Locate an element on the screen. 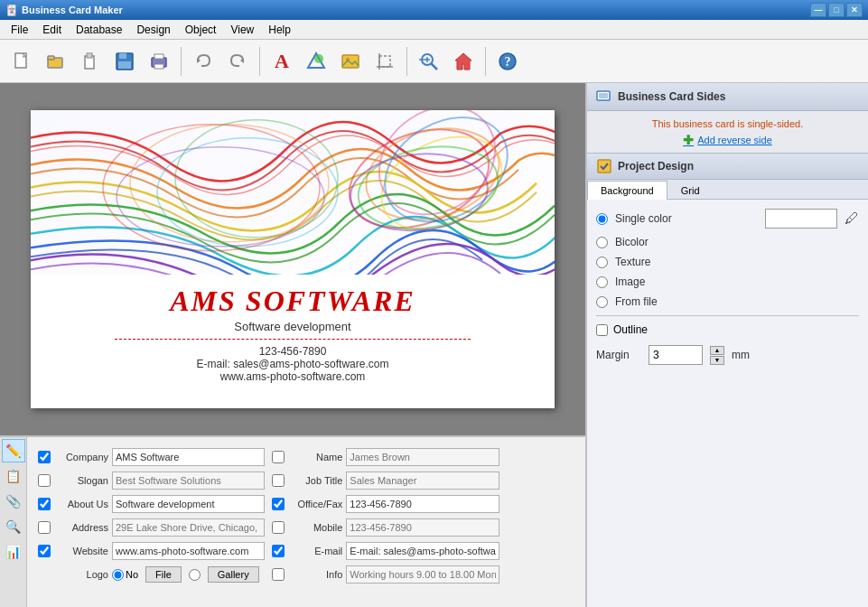 This screenshot has width=868, height=607. home-button is located at coordinates (463, 61).